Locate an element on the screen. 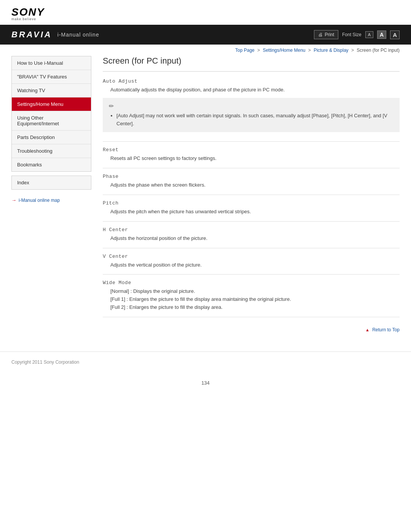 This screenshot has width=411, height=532. breadcrumb-top-page: Top Page is located at coordinates (245, 50).